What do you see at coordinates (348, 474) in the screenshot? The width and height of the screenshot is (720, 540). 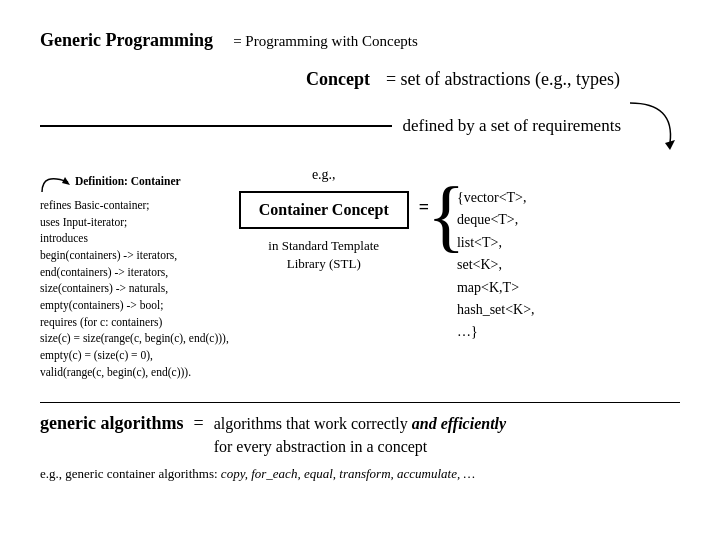 I see `example-list: copy, for_each, equal, transform, accumu…` at bounding box center [348, 474].